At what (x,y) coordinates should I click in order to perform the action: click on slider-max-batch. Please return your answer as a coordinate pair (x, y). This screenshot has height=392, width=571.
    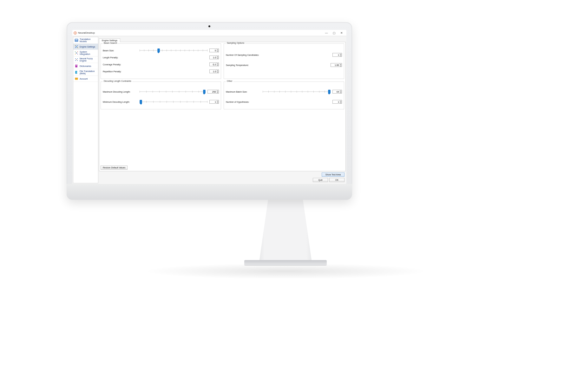
    Looking at the image, I should click on (297, 92).